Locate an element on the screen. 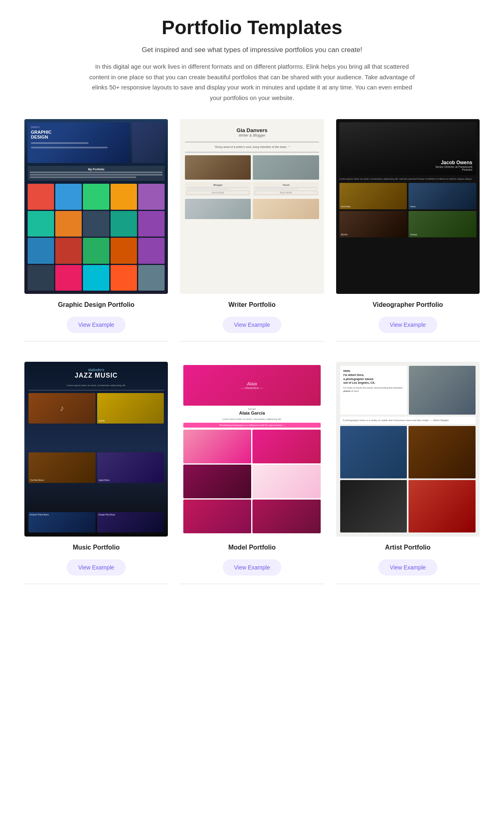 This screenshot has width=504, height=817. view-example-button-artist: View Example is located at coordinates (408, 567).